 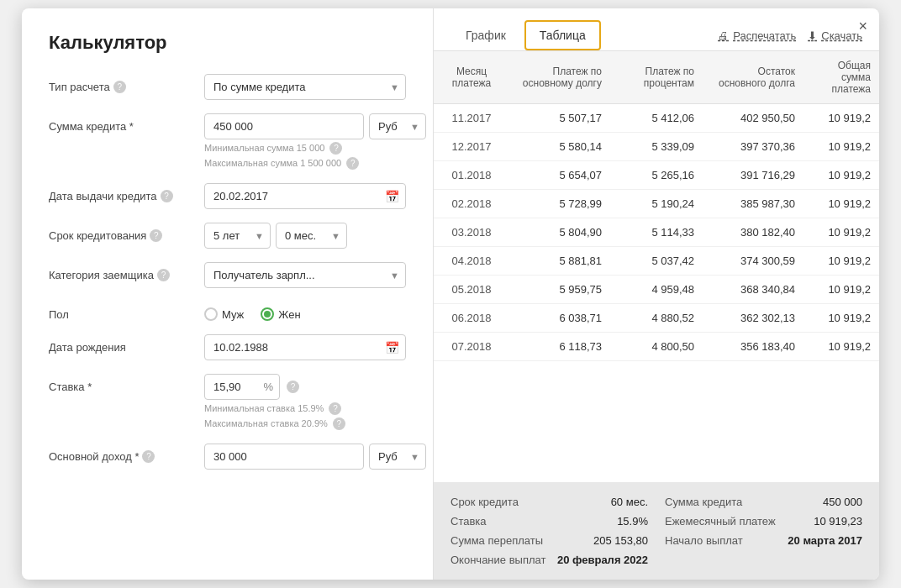 What do you see at coordinates (163, 276) in the screenshot?
I see `borrower-help-icon: ?` at bounding box center [163, 276].